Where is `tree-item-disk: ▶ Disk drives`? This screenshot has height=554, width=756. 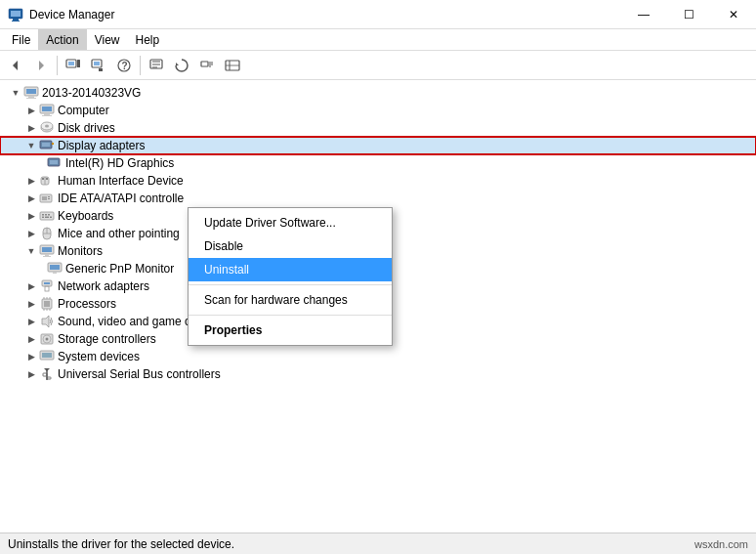
tree-item-disk: ▶ Disk drives is located at coordinates (378, 128).